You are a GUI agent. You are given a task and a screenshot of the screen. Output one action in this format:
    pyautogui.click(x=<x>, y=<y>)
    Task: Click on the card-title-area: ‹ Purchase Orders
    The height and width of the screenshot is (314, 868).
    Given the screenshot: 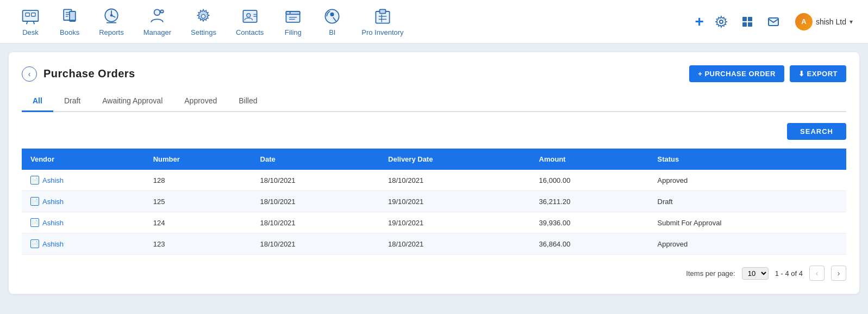 What is the action you would take?
    pyautogui.click(x=78, y=74)
    